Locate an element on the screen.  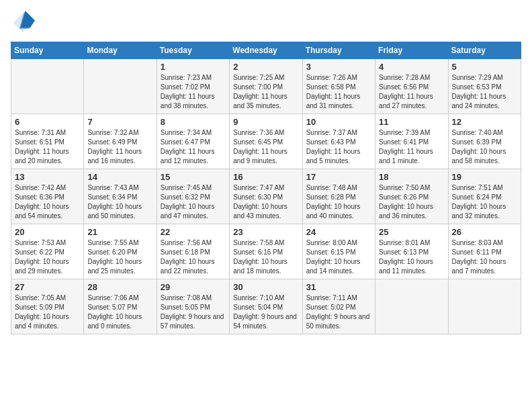
day-cell: 3Sunrise: 7:26 AM Sunset: 6:58 PM Daylig… is located at coordinates (339, 87).